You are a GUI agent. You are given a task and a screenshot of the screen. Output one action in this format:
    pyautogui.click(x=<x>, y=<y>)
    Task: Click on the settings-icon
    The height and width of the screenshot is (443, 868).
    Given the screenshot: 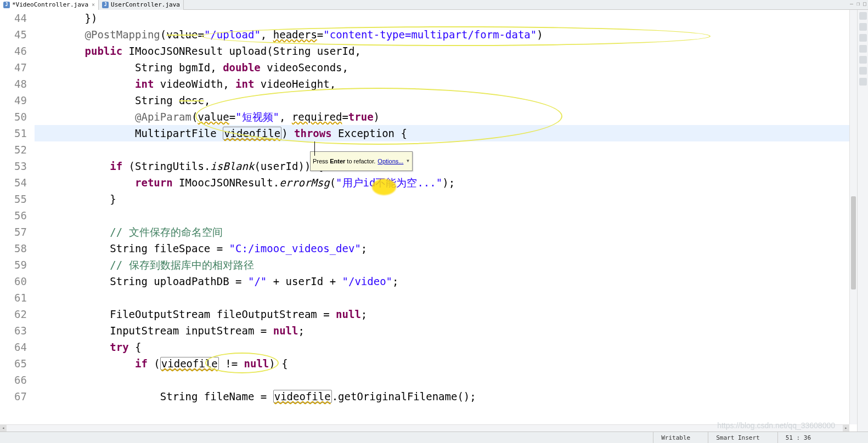 What is the action you would take?
    pyautogui.click(x=863, y=82)
    